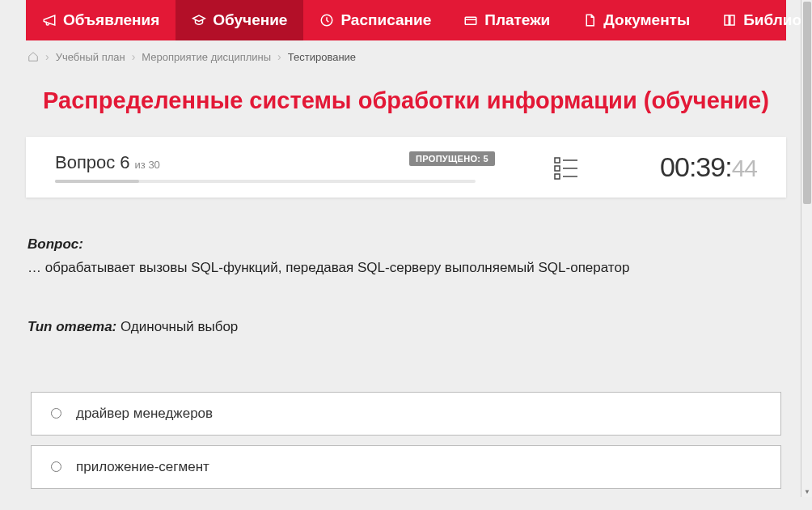  I want to click on nav-label: Расписание, so click(386, 20).